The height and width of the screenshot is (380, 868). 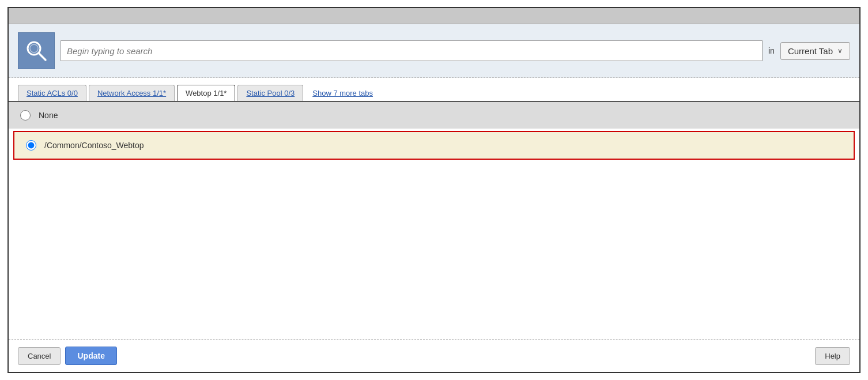 What do you see at coordinates (52, 93) in the screenshot?
I see `tab-static-acls: Static ACLs 0/0` at bounding box center [52, 93].